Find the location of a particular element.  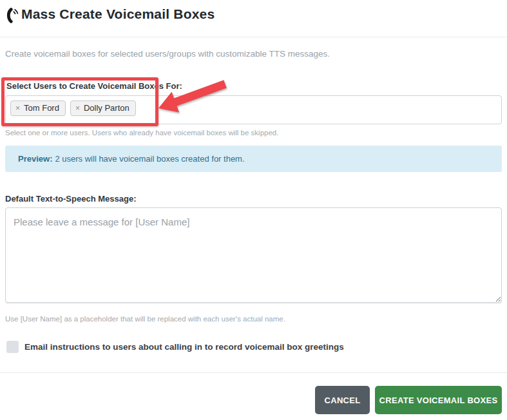

selected-user-tag: × Dolly Parton is located at coordinates (103, 108).